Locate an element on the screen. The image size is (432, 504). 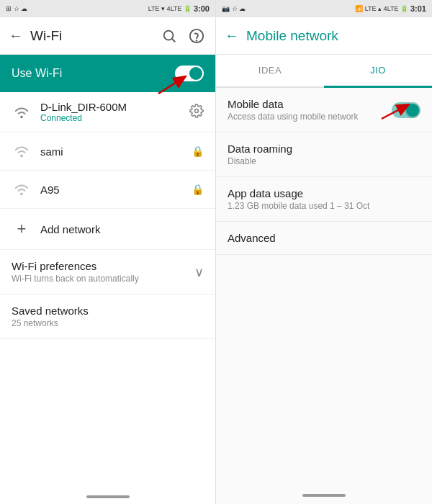
wifi-preferences-subtitle: Wi-Fi turns back on automatically is located at coordinates (99, 279).